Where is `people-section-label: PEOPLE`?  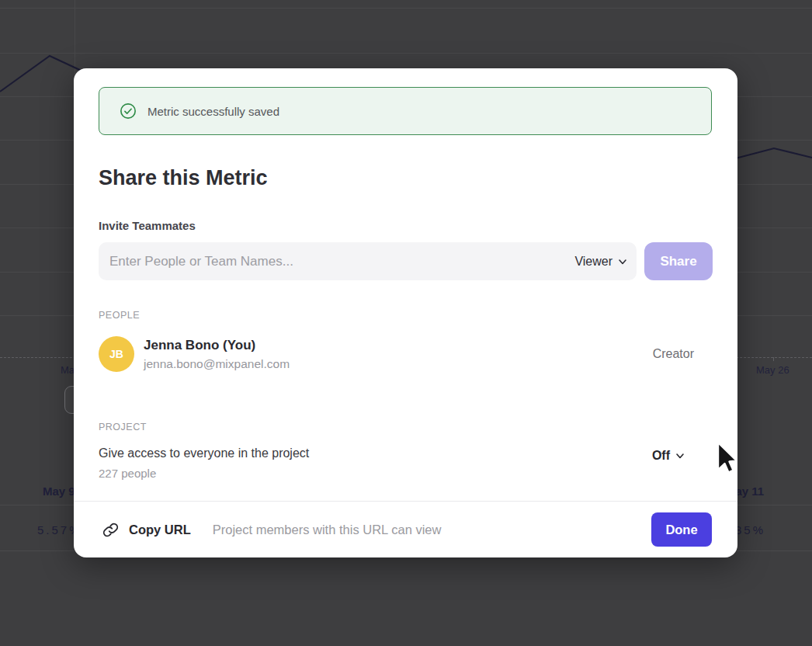 people-section-label: PEOPLE is located at coordinates (120, 315).